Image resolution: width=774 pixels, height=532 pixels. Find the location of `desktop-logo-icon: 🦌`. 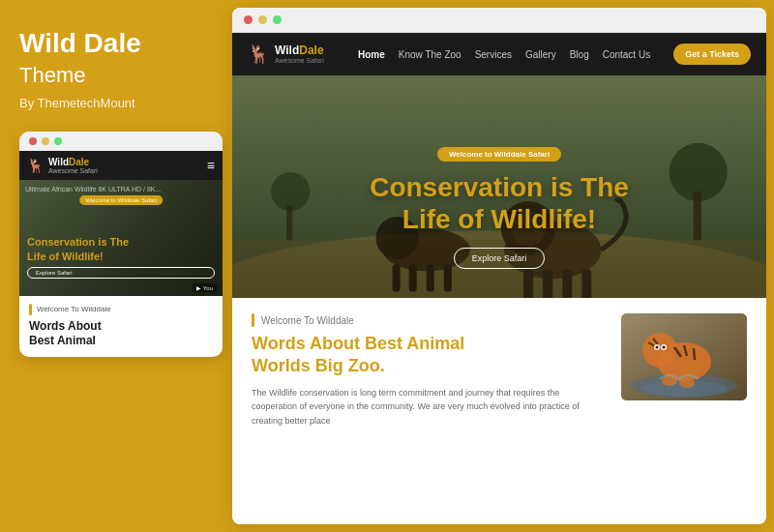

desktop-logo-icon: 🦌 is located at coordinates (258, 54).